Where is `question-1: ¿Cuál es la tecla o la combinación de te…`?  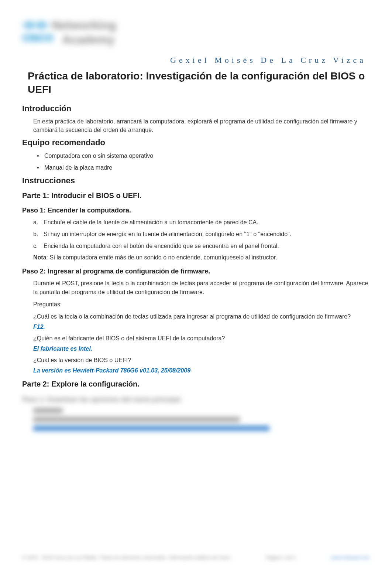 question-1: ¿Cuál es la tecla o la combinación de te… is located at coordinates (202, 316).